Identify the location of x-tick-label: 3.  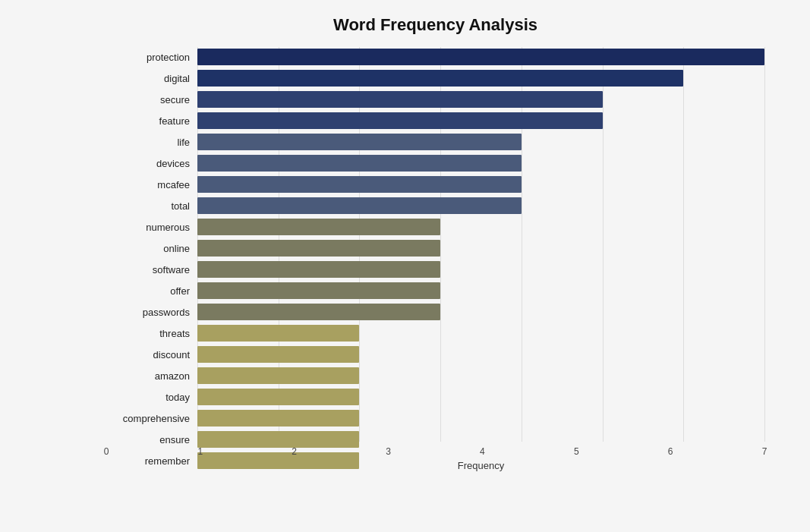
(389, 452).